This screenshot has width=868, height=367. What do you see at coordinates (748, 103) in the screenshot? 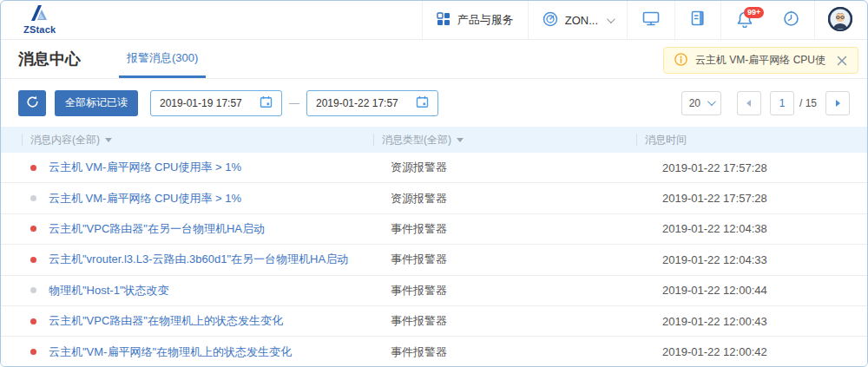
I see `chevron-left-icon` at bounding box center [748, 103].